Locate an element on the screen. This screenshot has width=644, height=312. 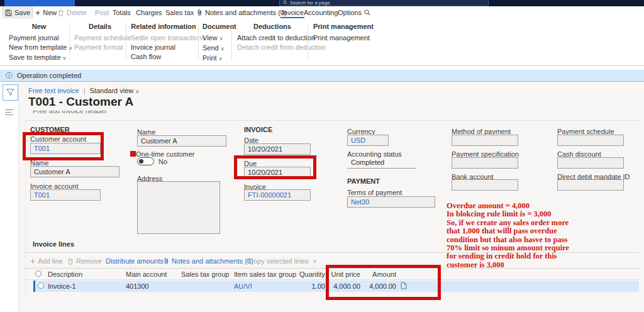
send-menu: Send∨ is located at coordinates (217, 48).